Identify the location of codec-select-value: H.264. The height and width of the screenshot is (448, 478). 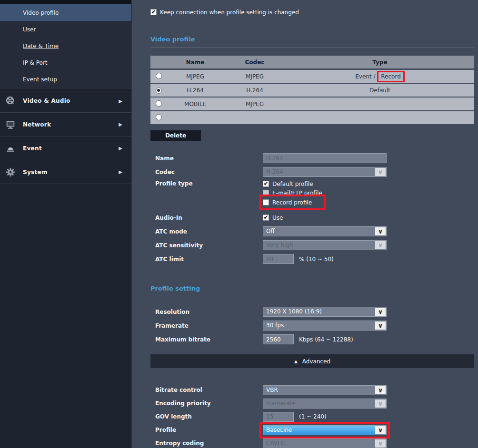
(325, 172).